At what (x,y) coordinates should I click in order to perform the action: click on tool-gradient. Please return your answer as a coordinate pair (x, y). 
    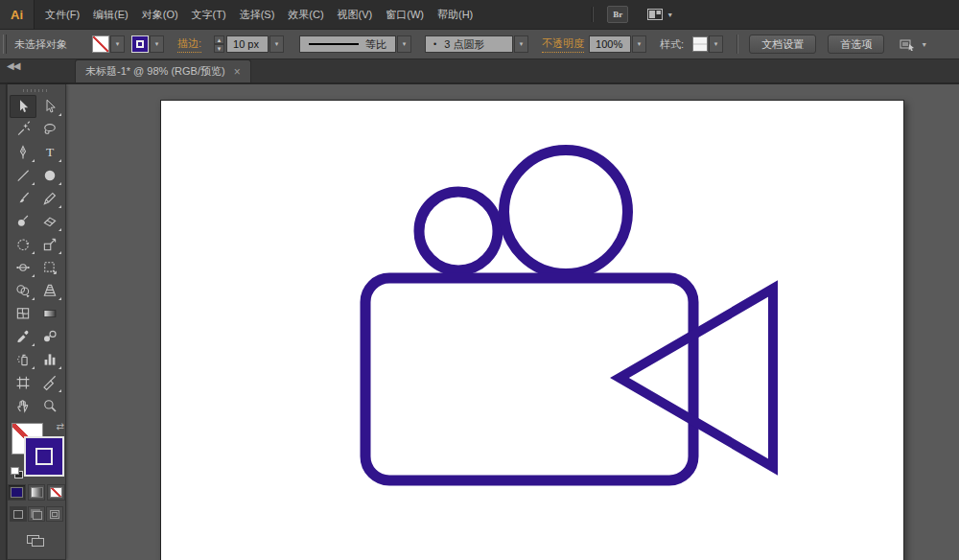
    Looking at the image, I should click on (50, 314).